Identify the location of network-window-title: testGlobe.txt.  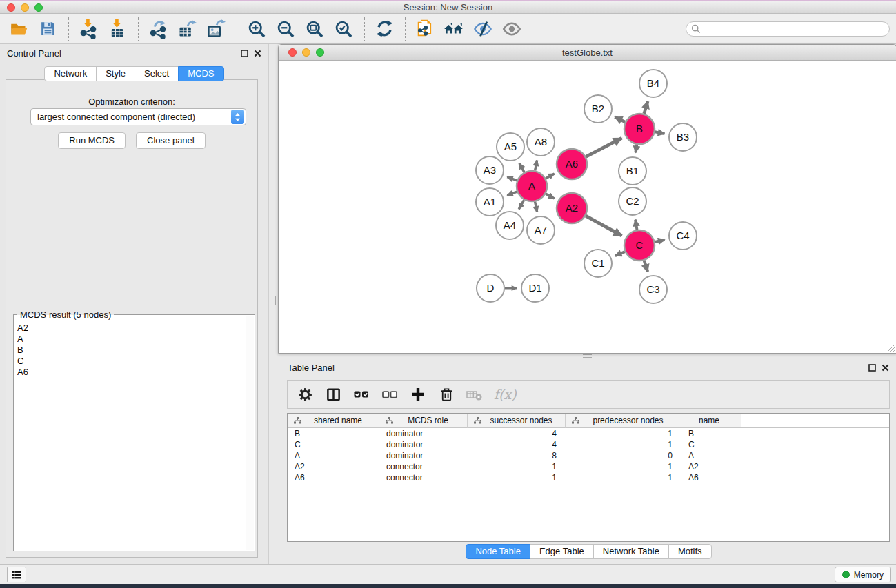
(588, 52).